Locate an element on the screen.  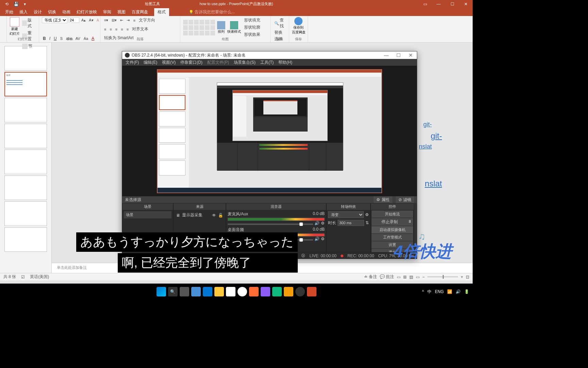
save-icon: 💾 is located at coordinates (16, 4).